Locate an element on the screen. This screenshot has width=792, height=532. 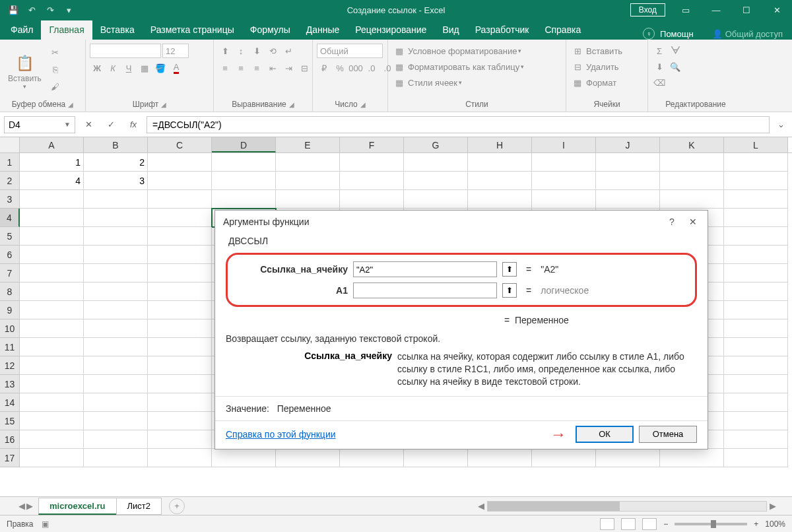
row-header: 6 is located at coordinates (10, 255).